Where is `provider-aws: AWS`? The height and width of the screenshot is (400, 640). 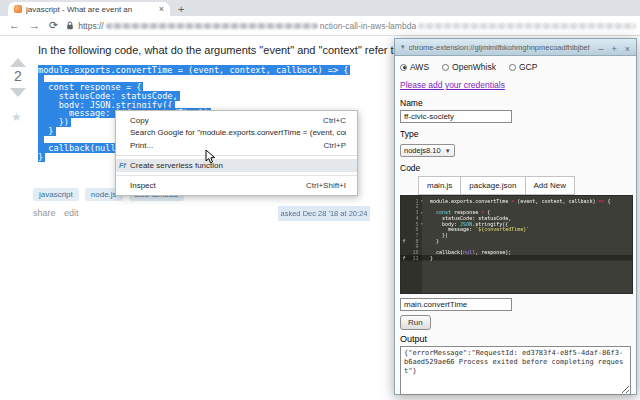
provider-aws: AWS is located at coordinates (414, 67).